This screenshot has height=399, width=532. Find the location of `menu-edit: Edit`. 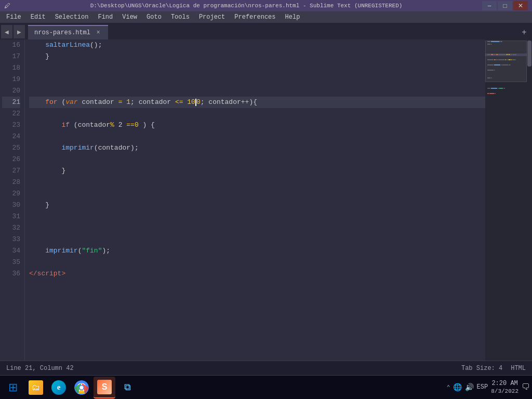

menu-edit: Edit is located at coordinates (38, 17).